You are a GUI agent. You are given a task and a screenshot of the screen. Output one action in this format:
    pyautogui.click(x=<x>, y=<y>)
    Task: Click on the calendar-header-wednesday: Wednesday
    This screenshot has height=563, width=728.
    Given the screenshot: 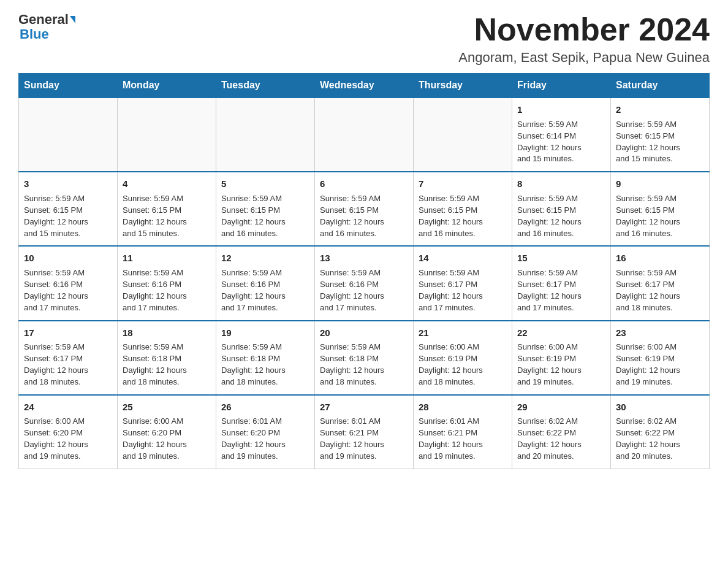 What is the action you would take?
    pyautogui.click(x=364, y=86)
    